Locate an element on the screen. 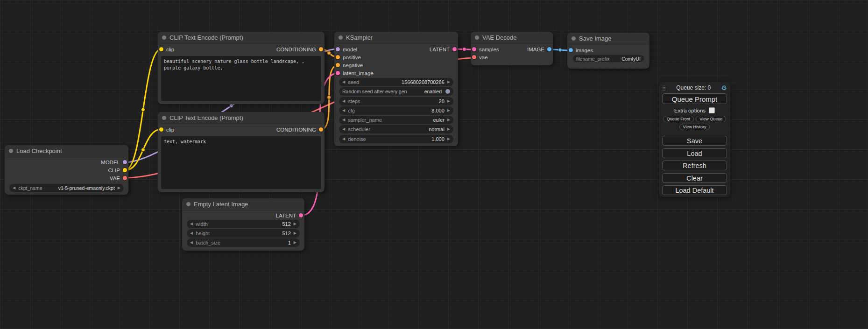 Image resolution: width=868 pixels, height=329 pixels. widget-scheduler: ◀ scheduler normal ▶ is located at coordinates (396, 129).